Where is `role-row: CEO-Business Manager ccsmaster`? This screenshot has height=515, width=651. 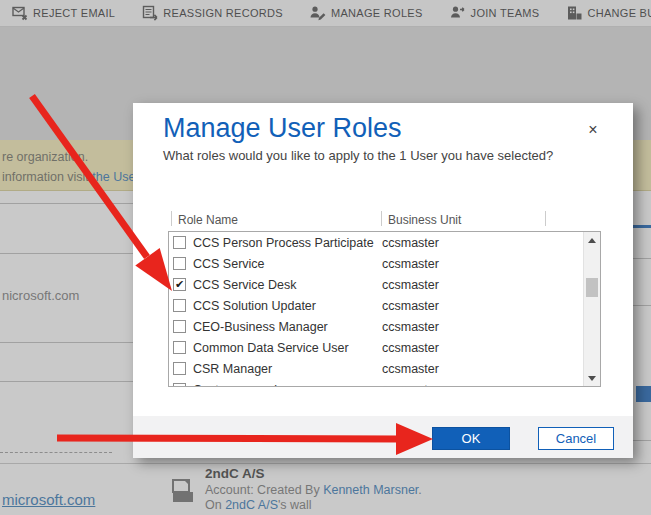 role-row: CEO-Business Manager ccsmaster is located at coordinates (384, 326).